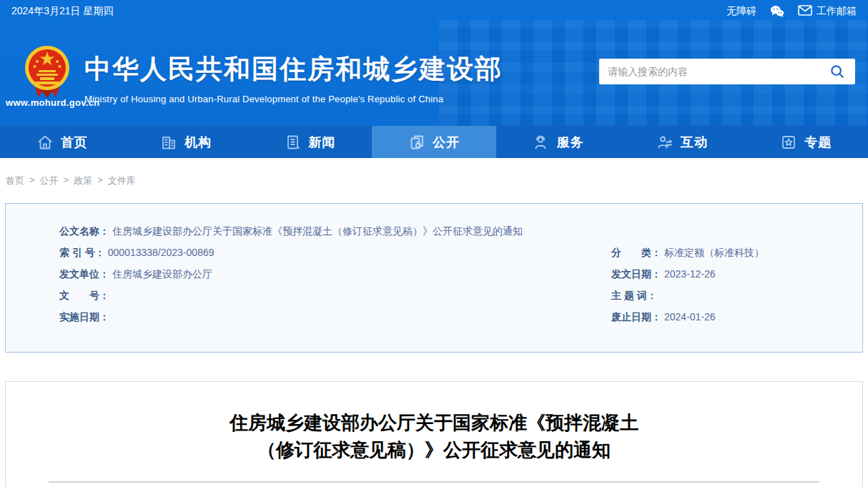 Image resolution: width=868 pixels, height=487 pixels. I want to click on nav-label: 公开, so click(446, 142).